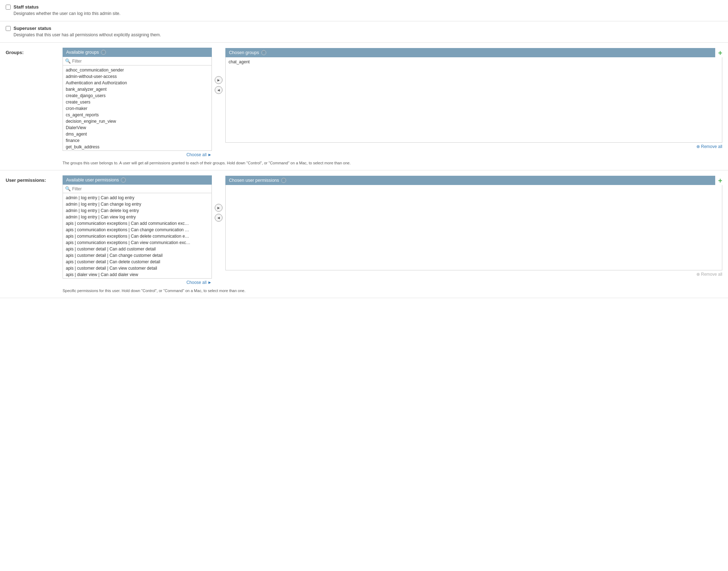 The image size is (728, 571). I want to click on chosen-permissions-help-icon: ?, so click(284, 180).